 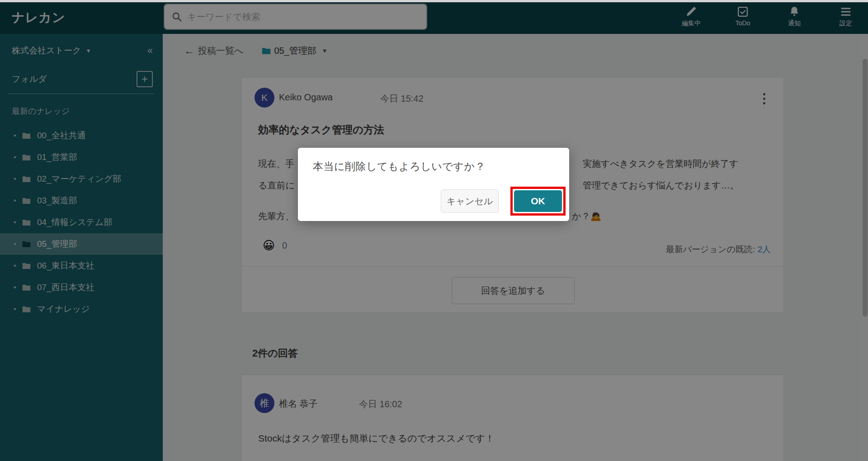 What do you see at coordinates (538, 201) in the screenshot?
I see `ok-button: OK` at bounding box center [538, 201].